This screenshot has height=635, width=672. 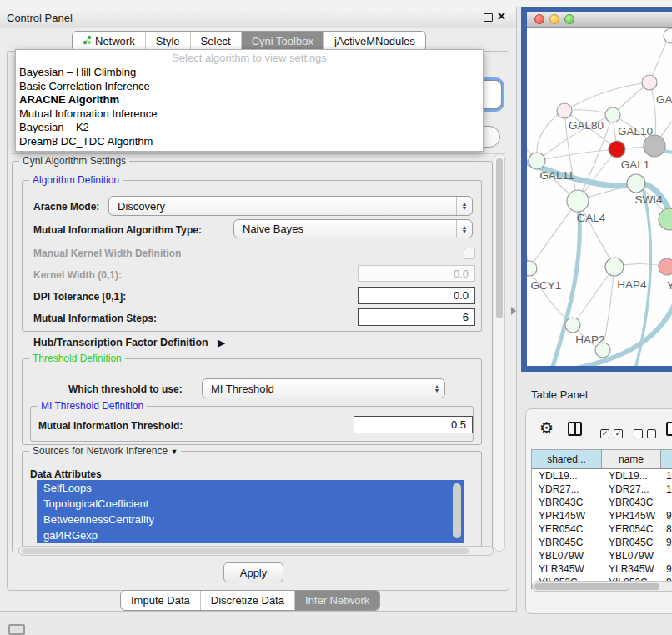 What do you see at coordinates (414, 425) in the screenshot?
I see `mi-threshold-field: 0.5` at bounding box center [414, 425].